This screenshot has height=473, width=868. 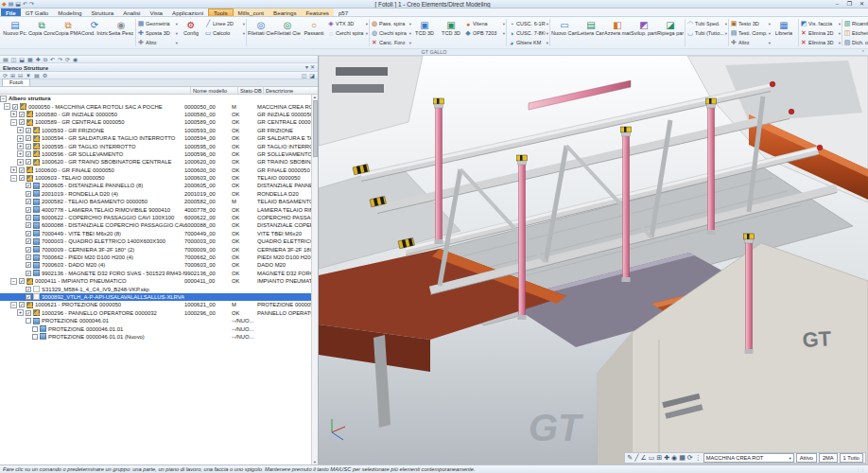 What do you see at coordinates (155, 321) in the screenshot?
I see `tree-row: PROTEZIONE 0000046.01--/NUO...` at bounding box center [155, 321].